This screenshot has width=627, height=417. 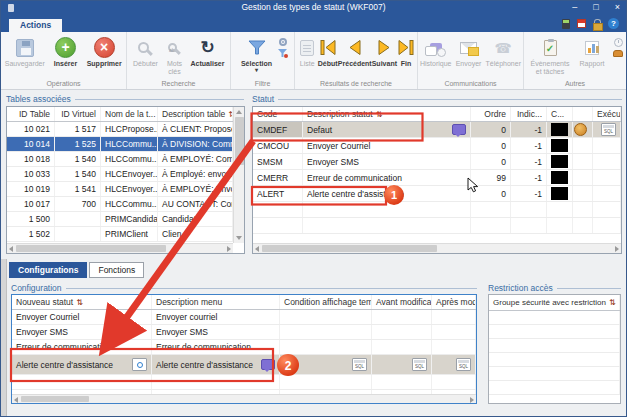 I want to click on palette-icon, so click(x=580, y=130).